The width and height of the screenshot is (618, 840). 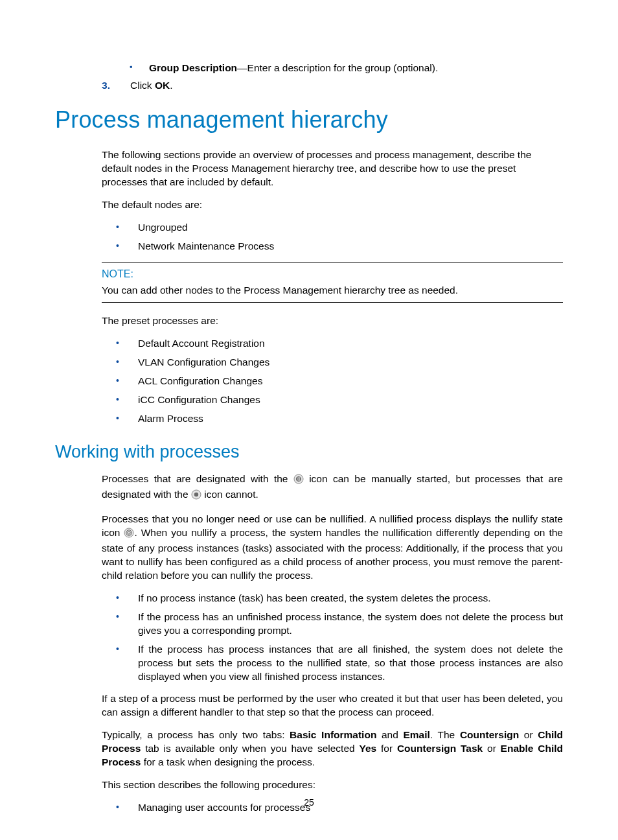 What do you see at coordinates (332, 274) in the screenshot?
I see `note-label: NOTE:` at bounding box center [332, 274].